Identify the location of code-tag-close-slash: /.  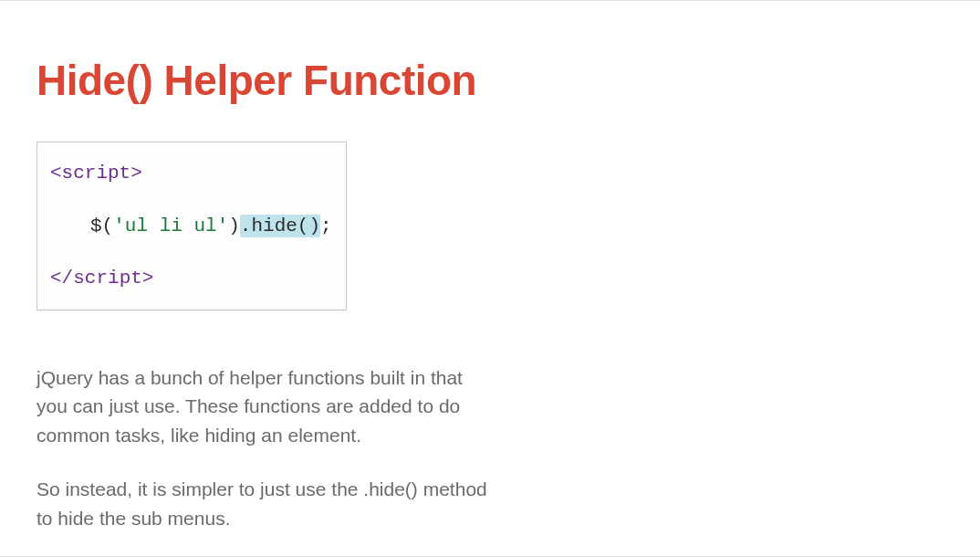
(68, 278).